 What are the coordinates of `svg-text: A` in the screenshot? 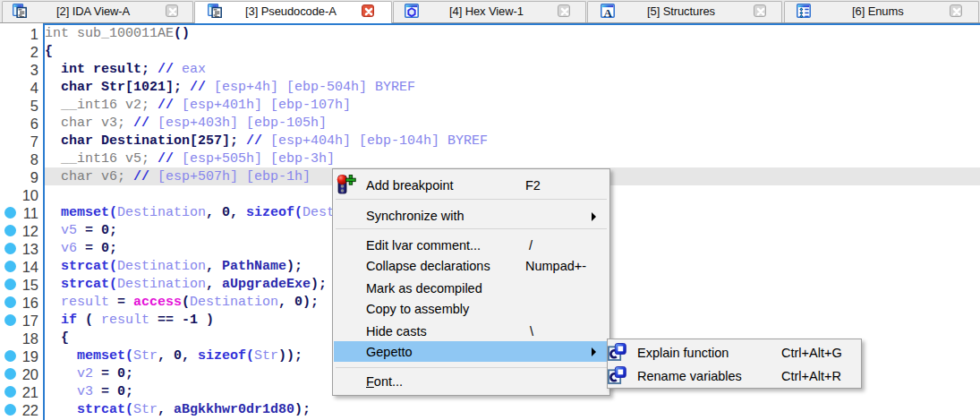 It's located at (609, 13).